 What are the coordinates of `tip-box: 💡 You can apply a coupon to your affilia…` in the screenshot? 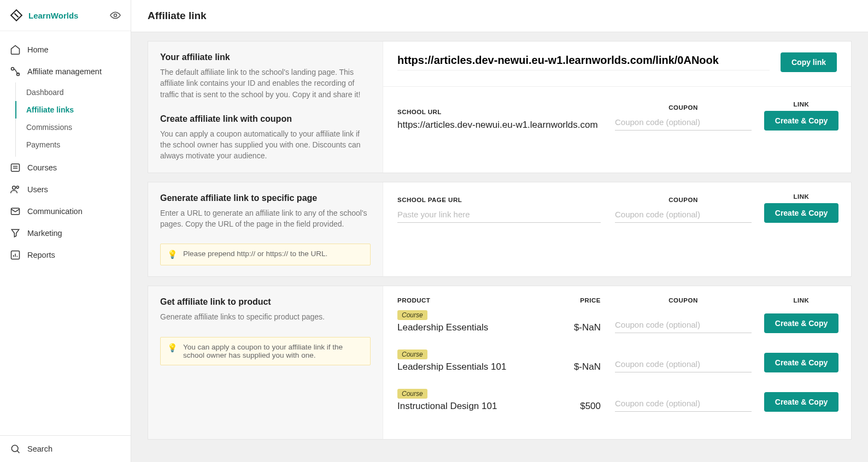 It's located at (266, 351).